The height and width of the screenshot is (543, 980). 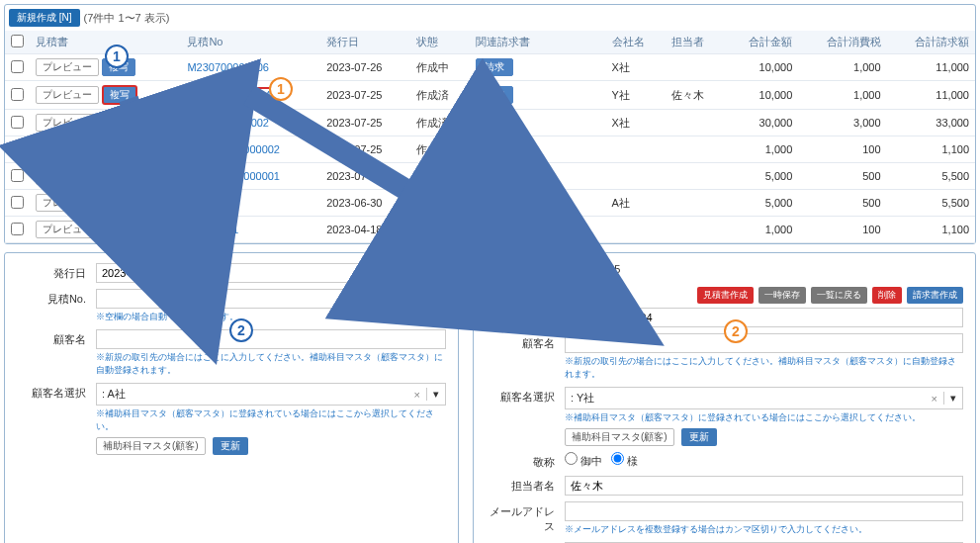 What do you see at coordinates (538, 204) in the screenshot?
I see `cell-invoice: 請求 1件 ▾` at bounding box center [538, 204].